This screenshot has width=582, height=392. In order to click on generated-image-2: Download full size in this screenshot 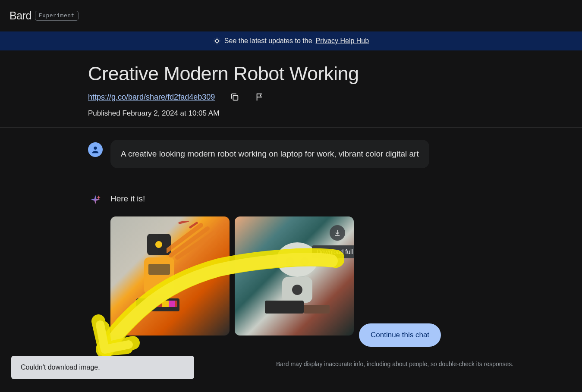, I will do `click(294, 276)`.